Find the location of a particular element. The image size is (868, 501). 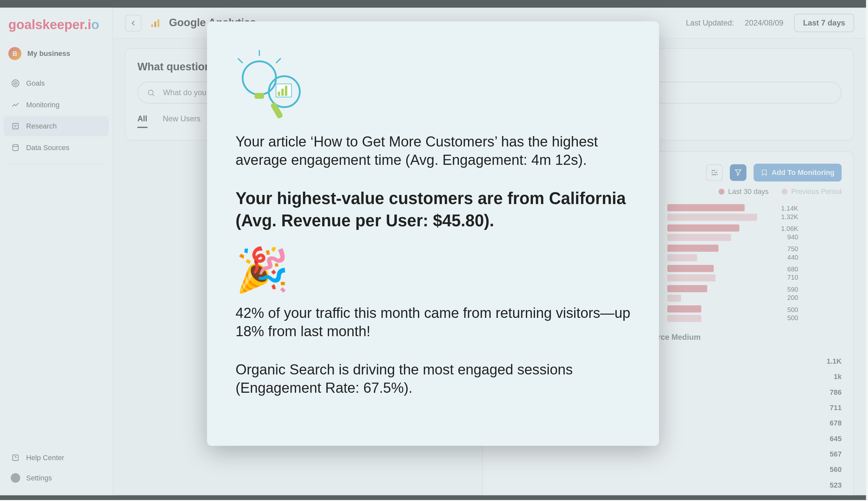

insight-1: Your article ‘How to Get More Customers’… is located at coordinates (433, 151).